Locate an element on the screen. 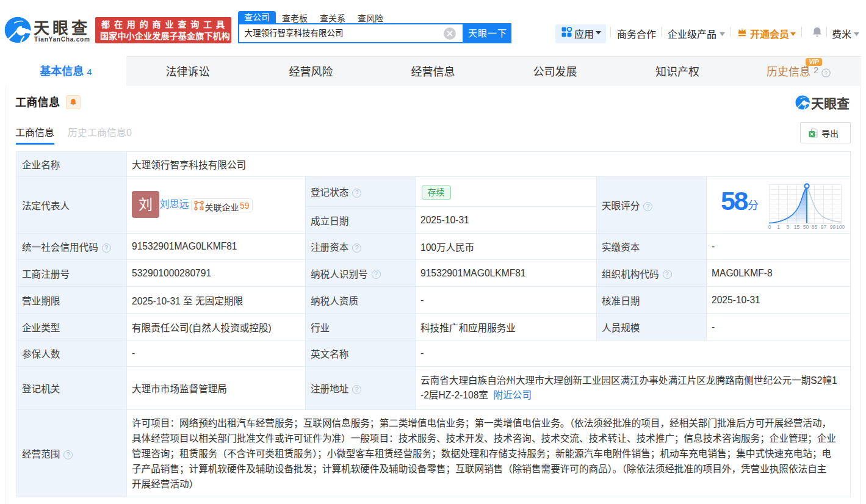 The height and width of the screenshot is (504, 866). svg-text: 100 is located at coordinates (840, 227).